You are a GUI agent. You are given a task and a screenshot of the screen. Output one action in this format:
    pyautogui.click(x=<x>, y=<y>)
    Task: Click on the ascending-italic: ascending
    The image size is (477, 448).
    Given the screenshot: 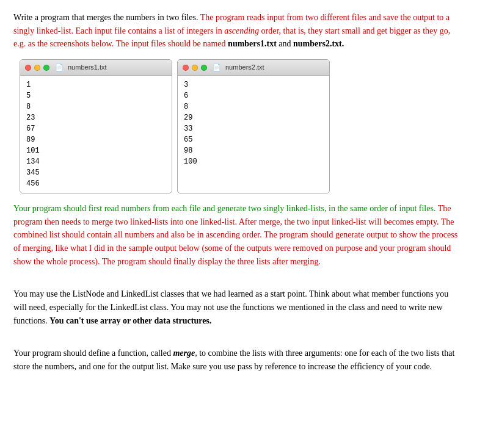 What is the action you would take?
    pyautogui.click(x=242, y=31)
    